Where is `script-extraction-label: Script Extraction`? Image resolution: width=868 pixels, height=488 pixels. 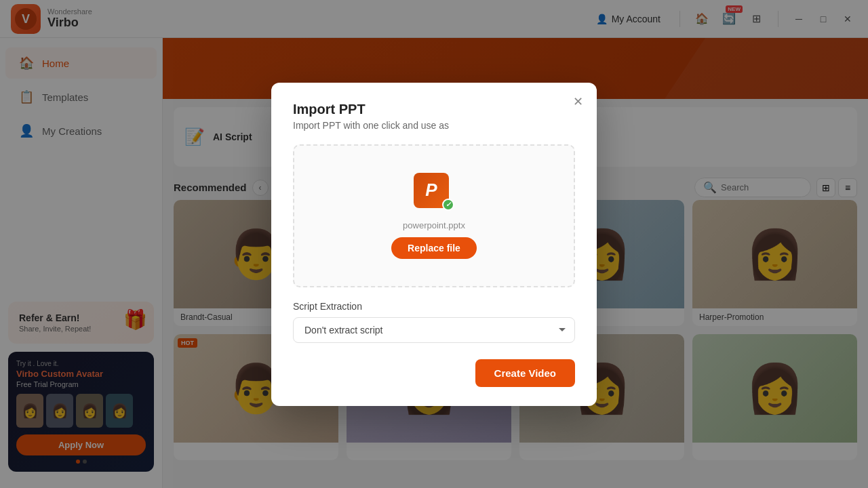
script-extraction-label: Script Extraction is located at coordinates (434, 306).